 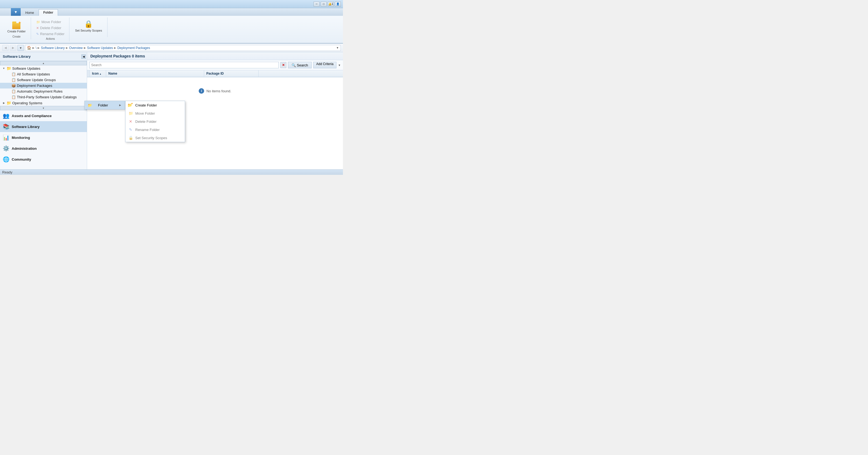 I want to click on search-clear-button: ✕, so click(x=283, y=65).